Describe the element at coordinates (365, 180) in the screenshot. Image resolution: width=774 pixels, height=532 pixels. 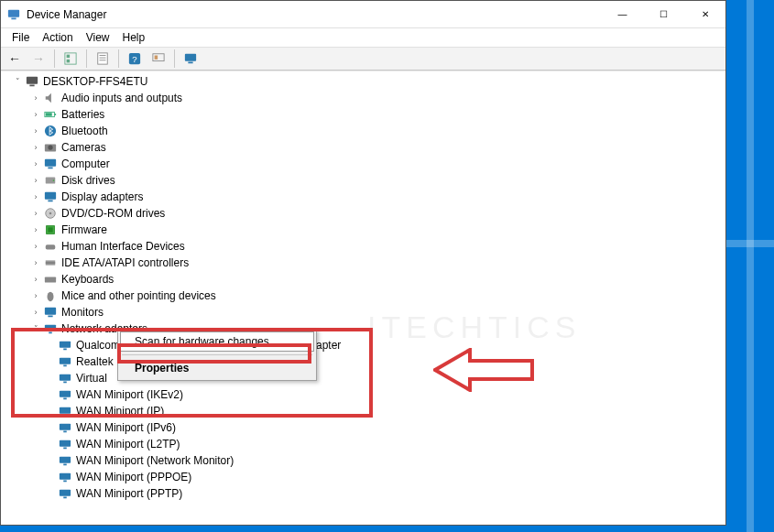
I see `category-disk-drives: ›Disk drives` at that location.